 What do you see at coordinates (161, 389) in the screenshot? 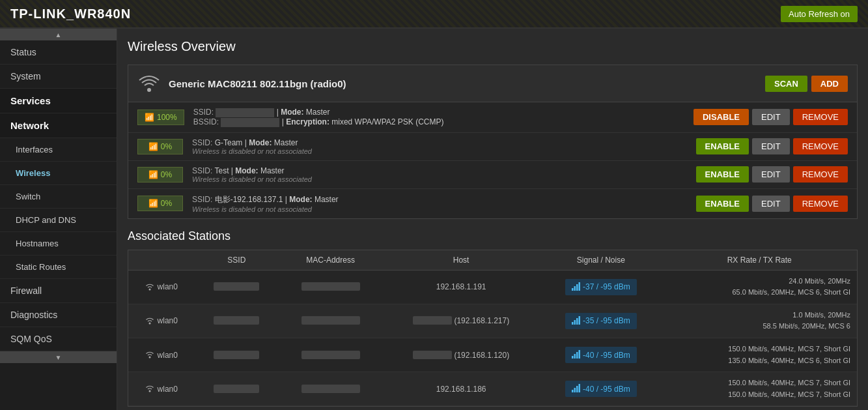
I see `cell-iface-3: wlan0` at bounding box center [161, 389].